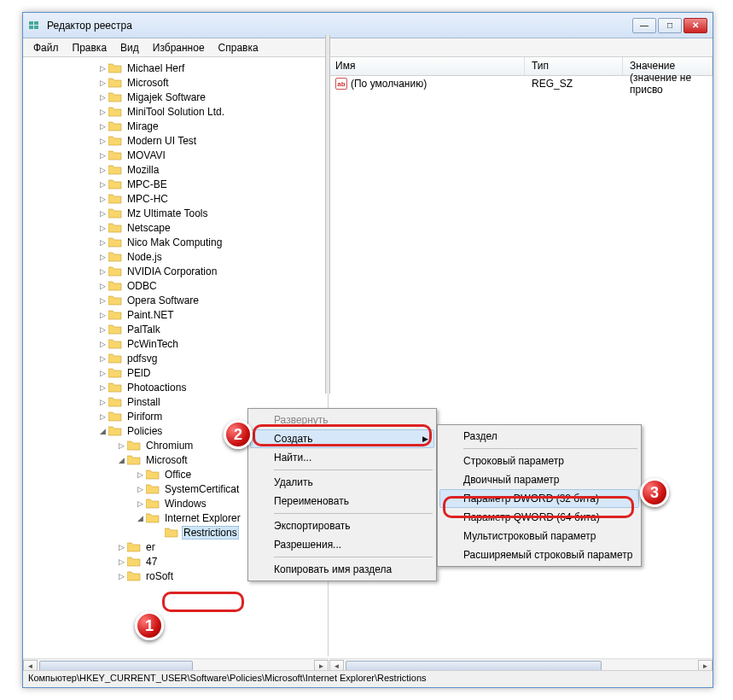 The width and height of the screenshot is (733, 700). Describe the element at coordinates (644, 26) in the screenshot. I see `minimize-button: —` at that location.